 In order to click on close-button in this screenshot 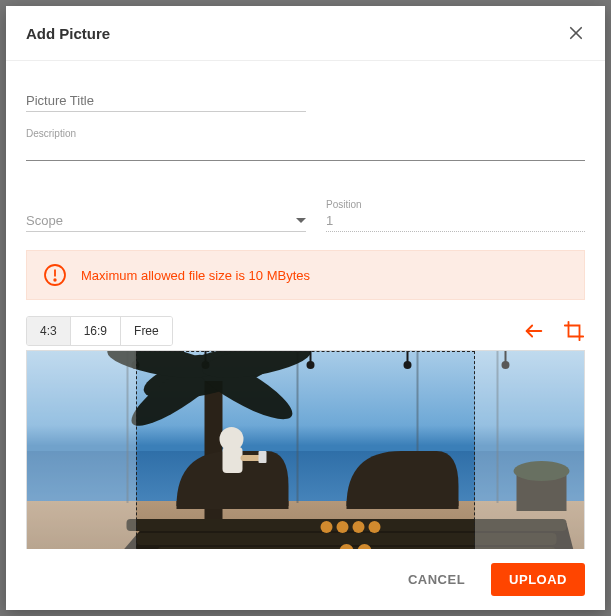, I will do `click(576, 33)`.